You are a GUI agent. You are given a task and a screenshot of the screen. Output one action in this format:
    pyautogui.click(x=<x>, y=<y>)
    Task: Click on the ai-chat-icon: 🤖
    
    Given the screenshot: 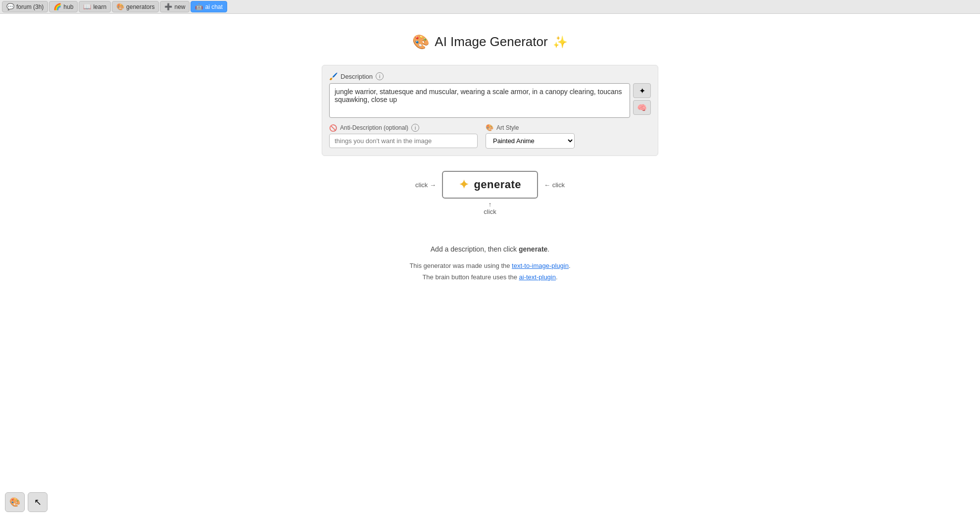 What is the action you would take?
    pyautogui.click(x=199, y=7)
    